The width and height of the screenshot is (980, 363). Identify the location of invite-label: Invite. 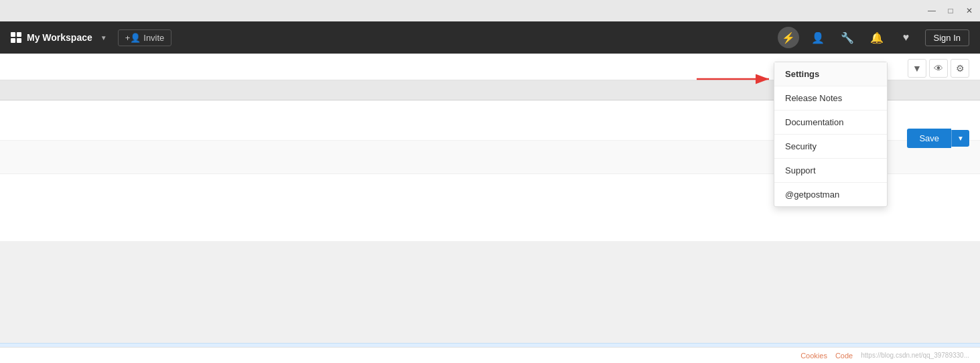
(154, 38).